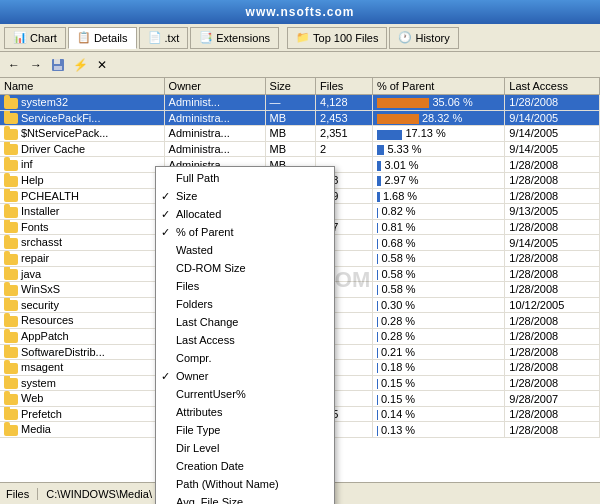  I want to click on status-files-label: Files, so click(22, 494).